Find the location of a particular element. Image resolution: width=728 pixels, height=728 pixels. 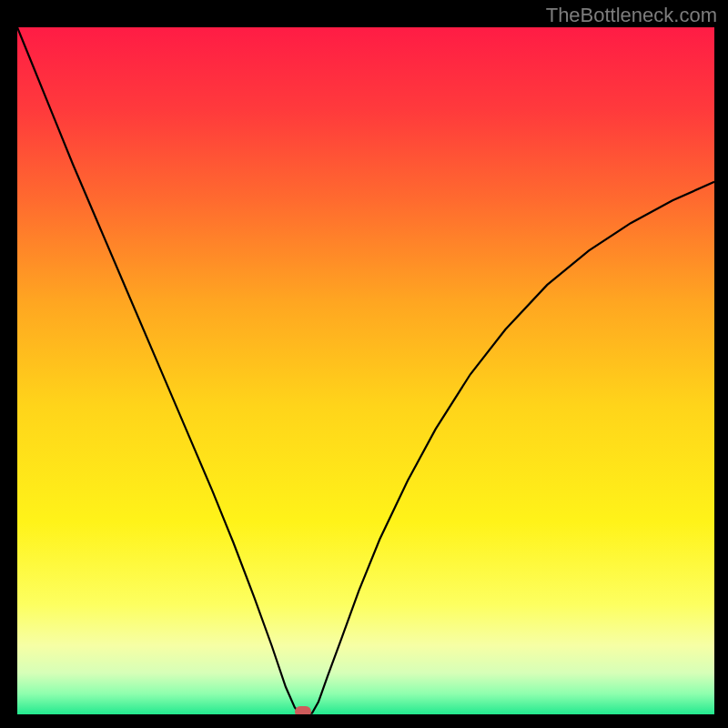

optimal-point-marker is located at coordinates (303, 710).